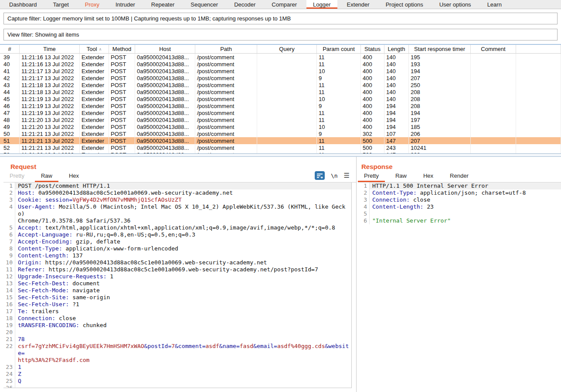 This screenshot has width=561, height=392. Describe the element at coordinates (281, 18) in the screenshot. I see `capture-filter-bar: Capture filter: Logger memory limit set …` at that location.